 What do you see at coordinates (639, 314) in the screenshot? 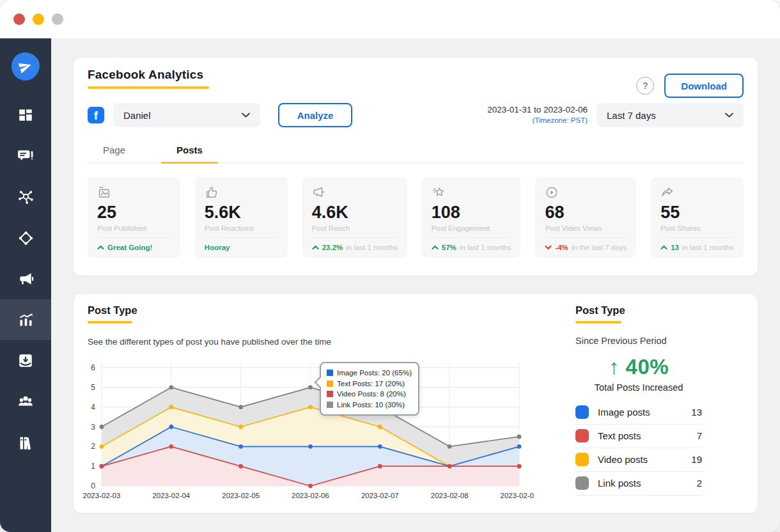
I see `summary-title: Post Type` at bounding box center [639, 314].